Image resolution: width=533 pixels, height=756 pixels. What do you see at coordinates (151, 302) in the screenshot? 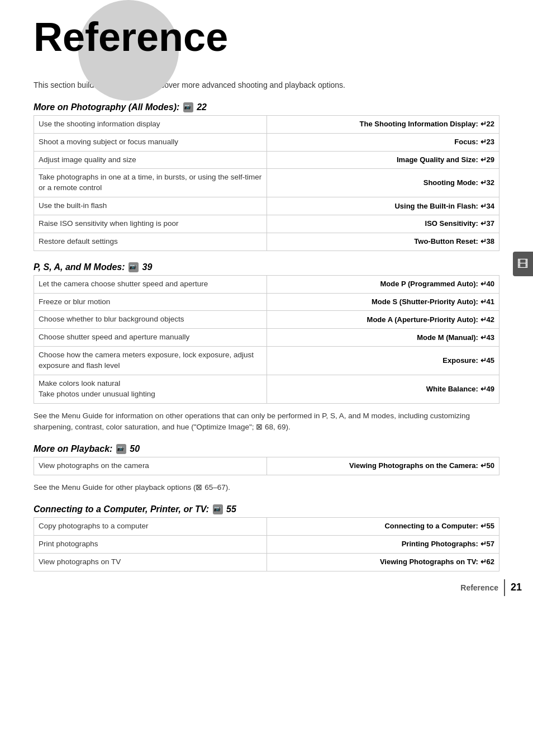
I see `table-cell-left: Freeze or blur motion` at bounding box center [151, 302].